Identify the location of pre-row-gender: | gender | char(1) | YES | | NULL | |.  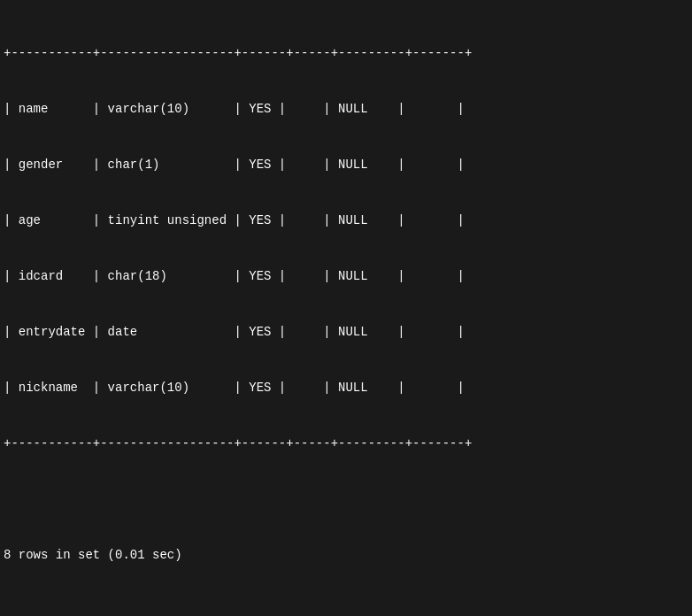
(346, 165).